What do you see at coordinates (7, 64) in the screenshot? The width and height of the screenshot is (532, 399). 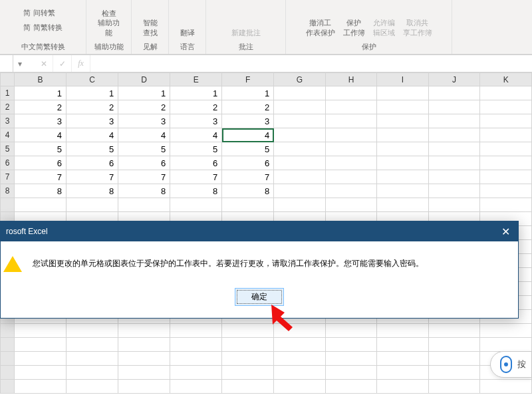 I see `name-box` at bounding box center [7, 64].